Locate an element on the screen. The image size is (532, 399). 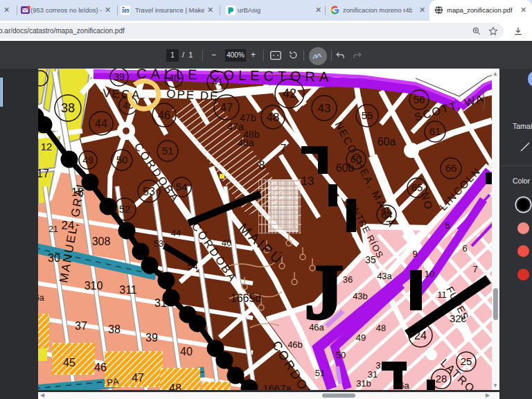
svg-text: 45 is located at coordinates (69, 363).